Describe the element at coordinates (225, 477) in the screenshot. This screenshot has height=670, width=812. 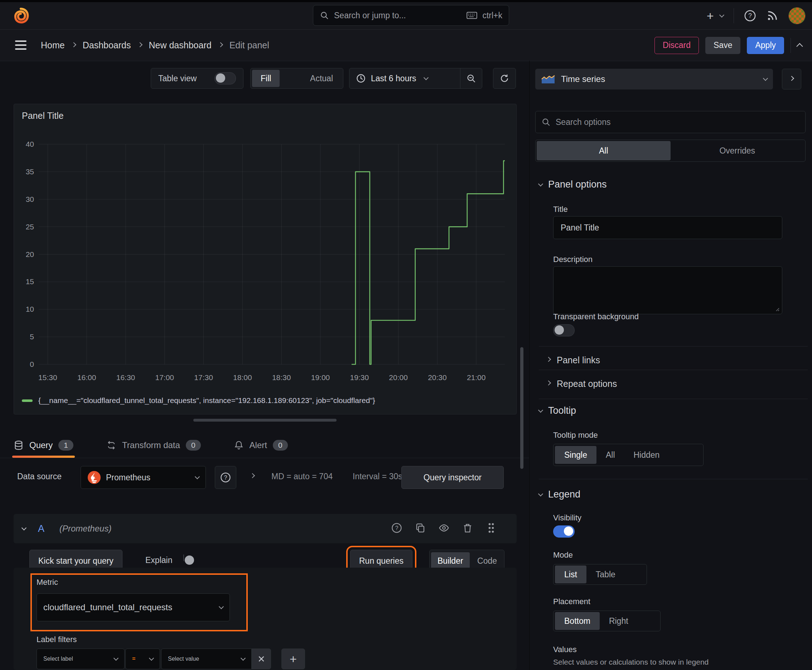
I see `help-circle-icon: ?` at that location.